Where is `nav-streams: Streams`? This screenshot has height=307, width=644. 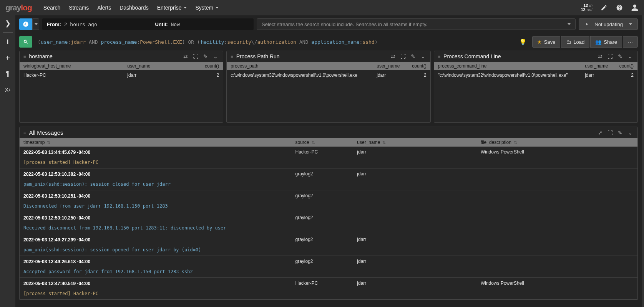 nav-streams: Streams is located at coordinates (79, 8).